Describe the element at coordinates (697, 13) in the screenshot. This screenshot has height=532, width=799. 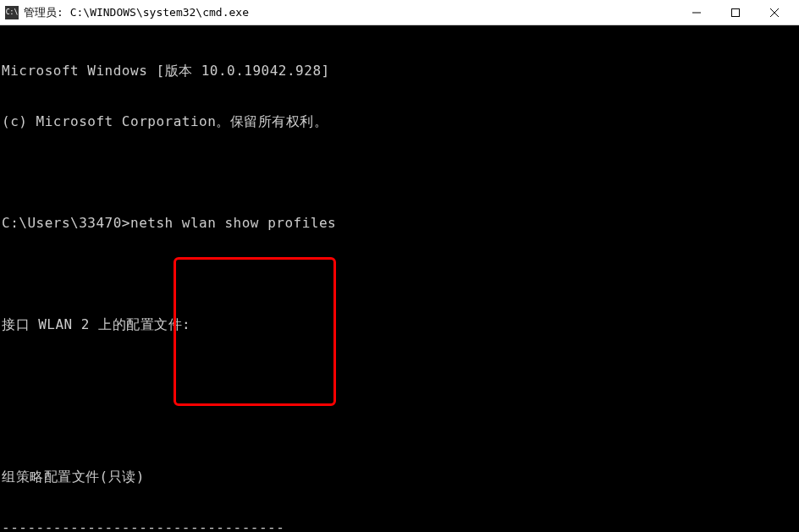
I see `minimize-button` at that location.